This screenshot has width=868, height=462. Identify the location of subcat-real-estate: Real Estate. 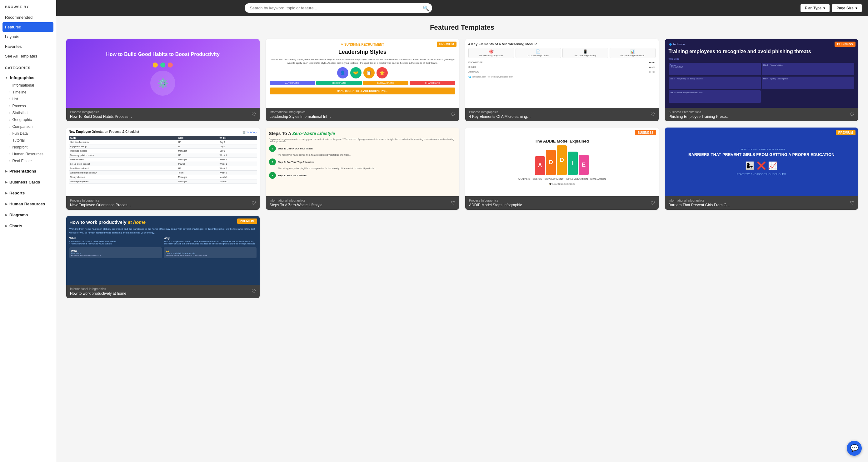
(32, 161).